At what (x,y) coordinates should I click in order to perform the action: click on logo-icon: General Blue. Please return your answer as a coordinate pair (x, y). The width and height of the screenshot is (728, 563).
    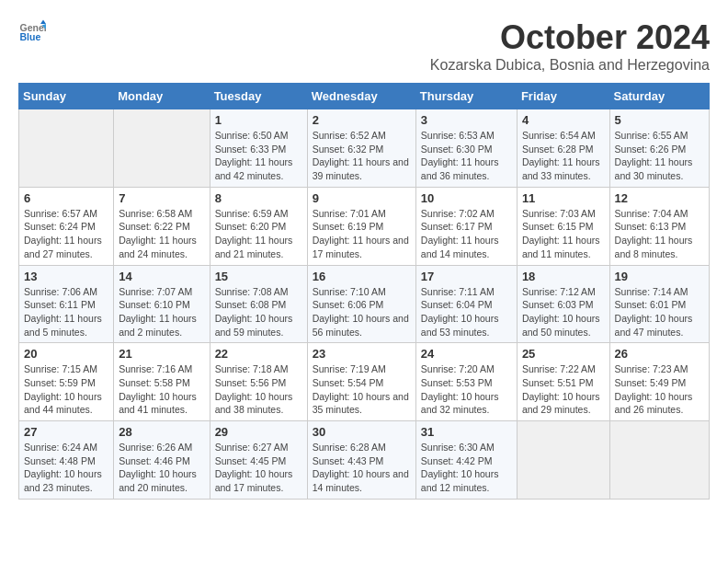
    Looking at the image, I should click on (32, 32).